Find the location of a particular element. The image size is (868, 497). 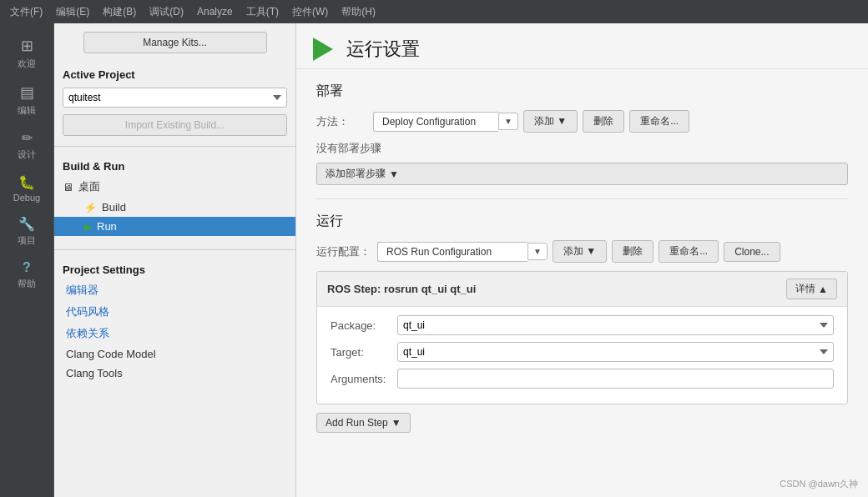

deploy-rename-button: 重命名... is located at coordinates (659, 122).